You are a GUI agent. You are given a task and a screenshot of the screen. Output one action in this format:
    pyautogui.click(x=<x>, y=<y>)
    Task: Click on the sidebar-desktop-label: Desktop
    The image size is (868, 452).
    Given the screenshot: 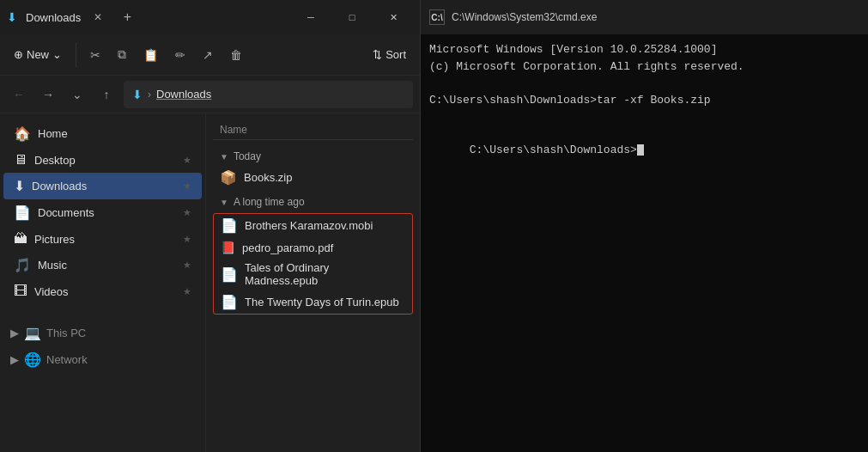 What is the action you would take?
    pyautogui.click(x=55, y=160)
    